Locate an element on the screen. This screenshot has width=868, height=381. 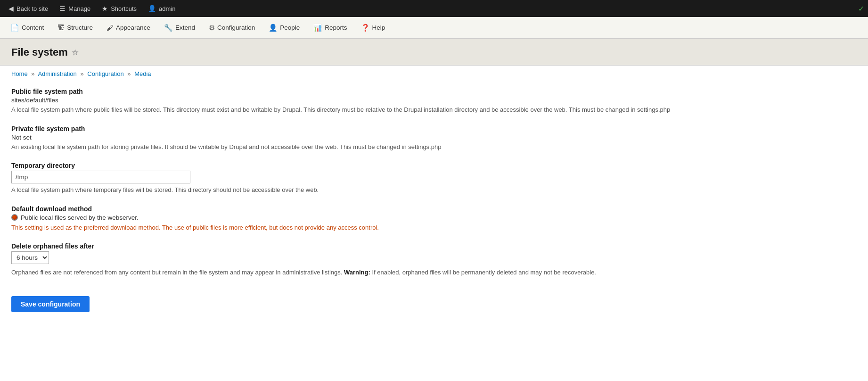
delete-orphaned-warning: Warning: is located at coordinates (357, 273).